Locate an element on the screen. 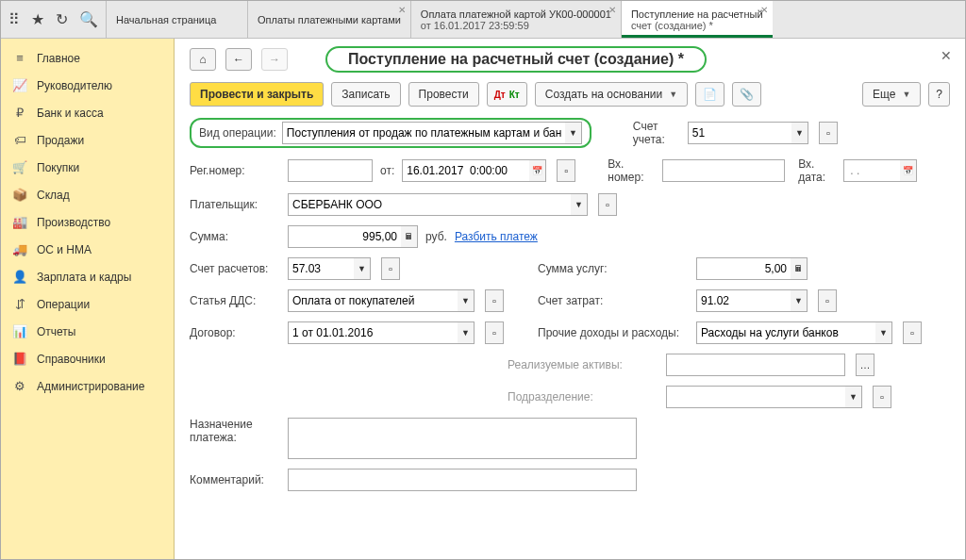  sidebar-item-refs: 📕Справочники is located at coordinates (87, 358).